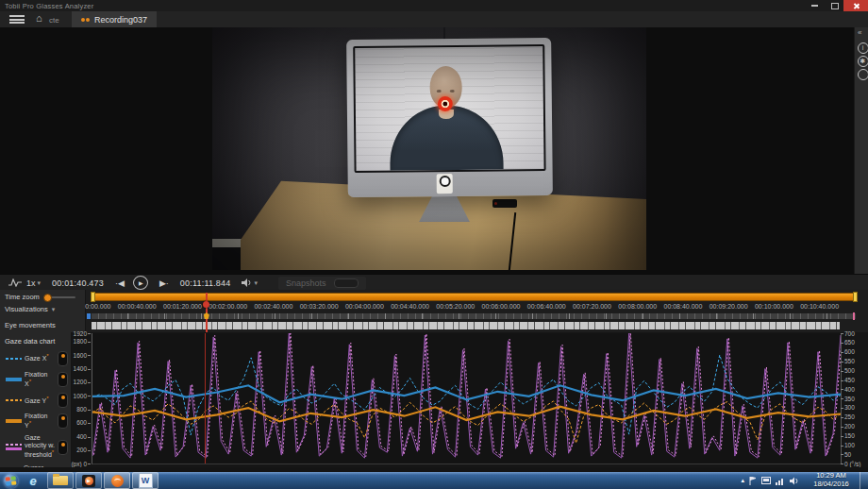  Describe the element at coordinates (847, 379) in the screenshot. I see `axis-tick-label: 450` at that location.